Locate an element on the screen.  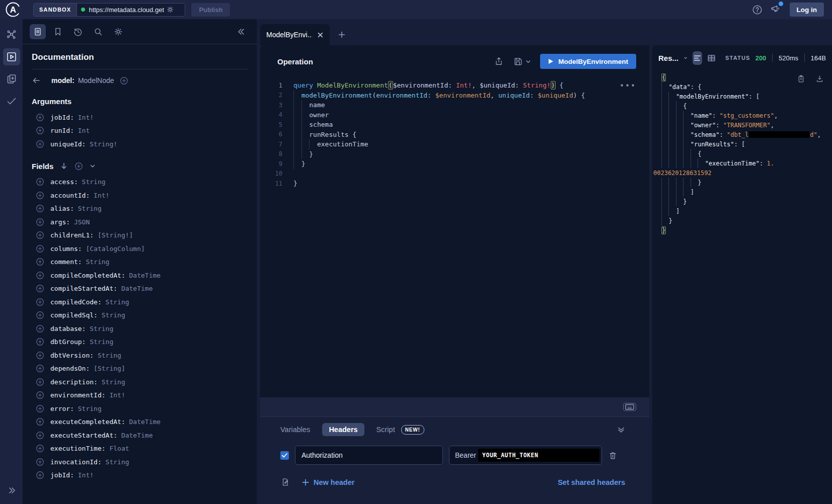
field-row: dependsOn: [String] is located at coordinates (140, 369).